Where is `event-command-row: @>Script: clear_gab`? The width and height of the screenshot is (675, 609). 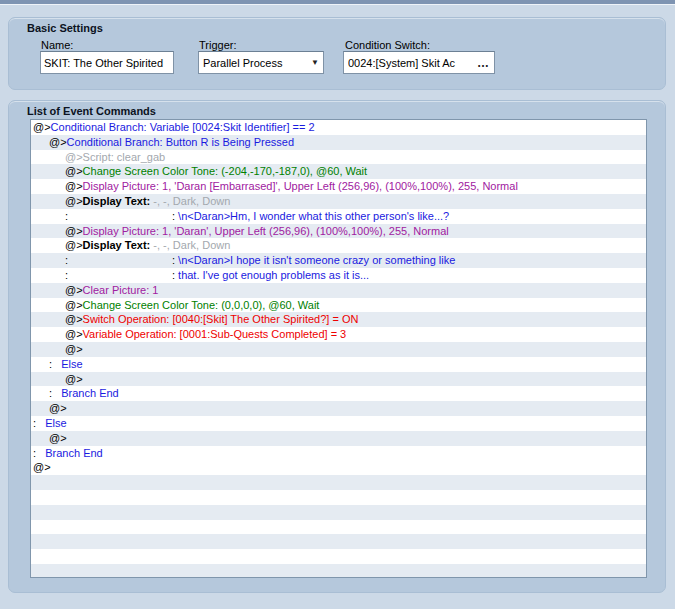
event-command-row: @>Script: clear_gab is located at coordinates (338, 158).